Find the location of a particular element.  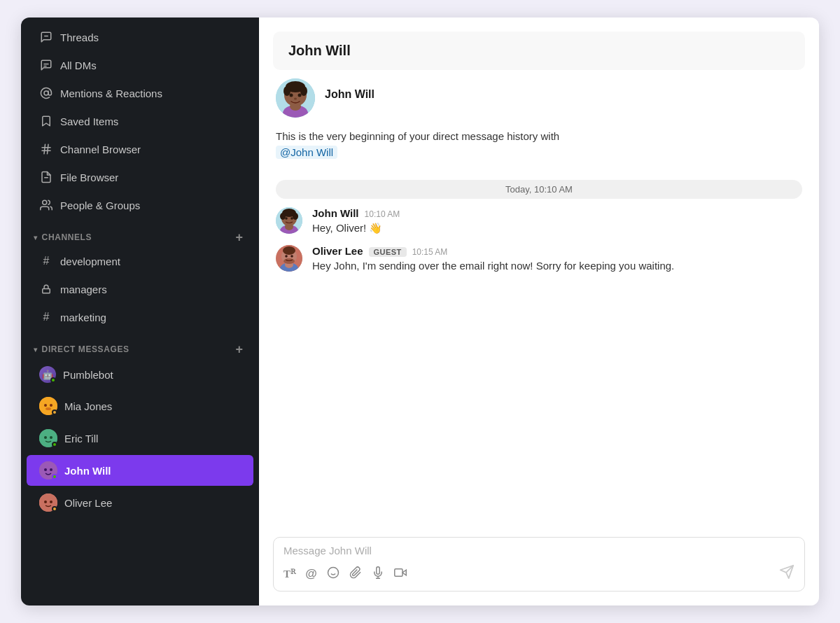

msg1-sender: John Will is located at coordinates (336, 213).